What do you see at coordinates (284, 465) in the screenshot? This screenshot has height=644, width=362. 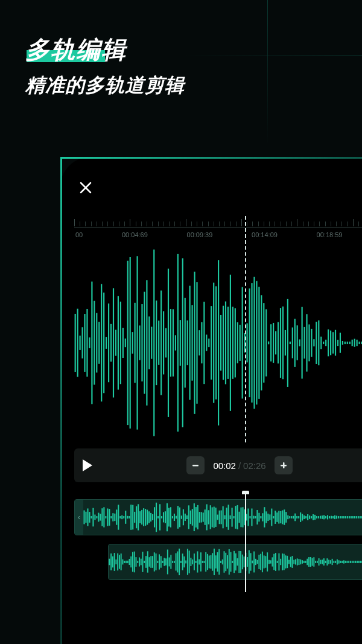 I see `step-forward-button` at bounding box center [284, 465].